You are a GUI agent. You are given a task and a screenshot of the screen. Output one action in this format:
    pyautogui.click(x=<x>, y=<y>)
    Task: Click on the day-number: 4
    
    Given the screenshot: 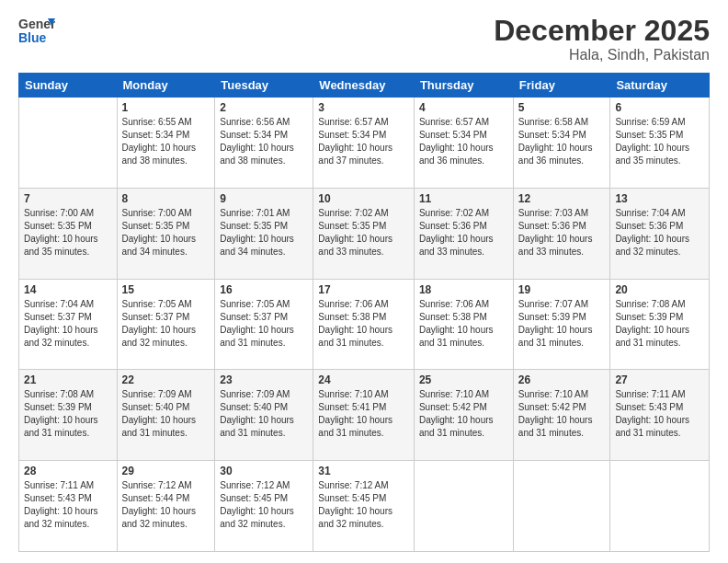 What is the action you would take?
    pyautogui.click(x=463, y=108)
    